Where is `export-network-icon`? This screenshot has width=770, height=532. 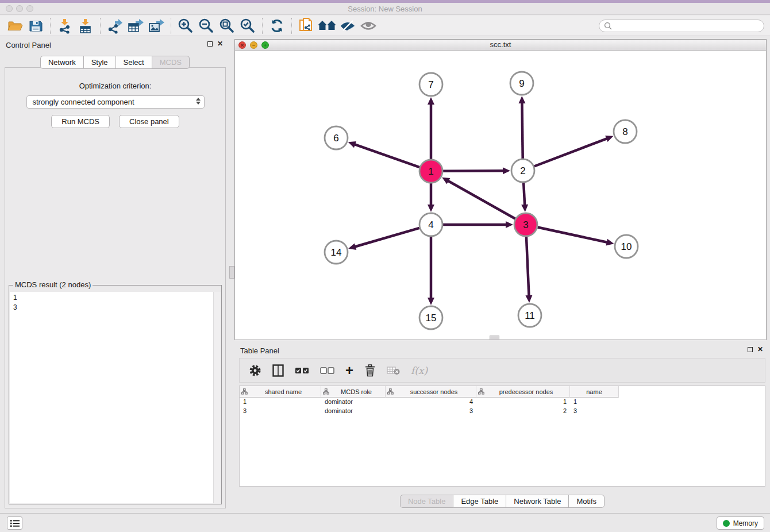 export-network-icon is located at coordinates (115, 26).